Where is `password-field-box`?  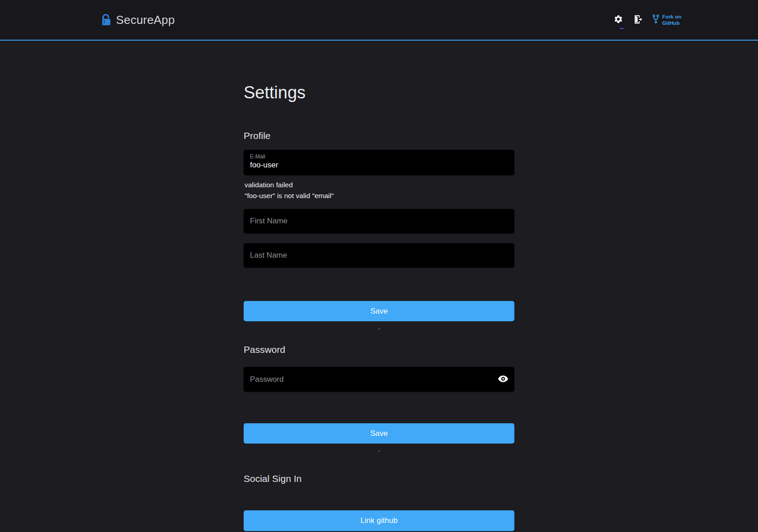
password-field-box is located at coordinates (379, 379).